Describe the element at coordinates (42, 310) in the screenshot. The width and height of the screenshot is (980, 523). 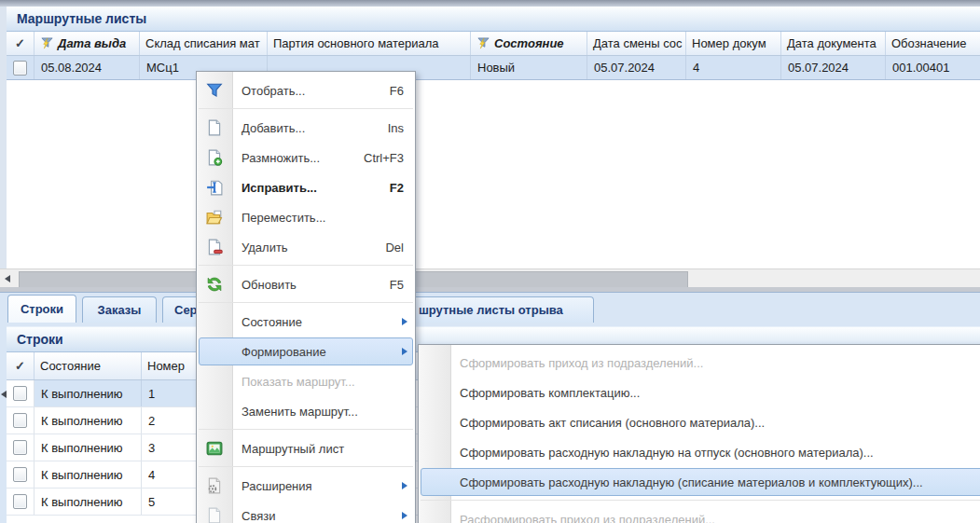
I see `tab-label: Строки` at that location.